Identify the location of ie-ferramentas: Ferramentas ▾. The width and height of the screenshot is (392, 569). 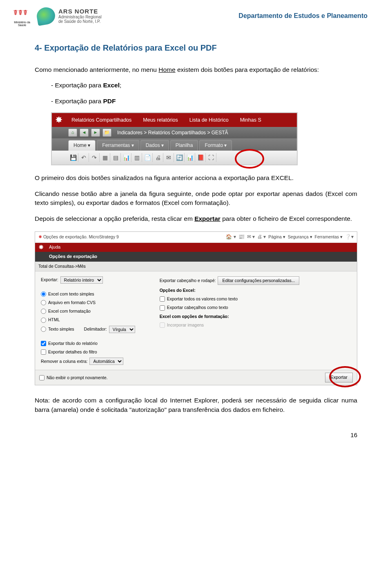
(329, 237).